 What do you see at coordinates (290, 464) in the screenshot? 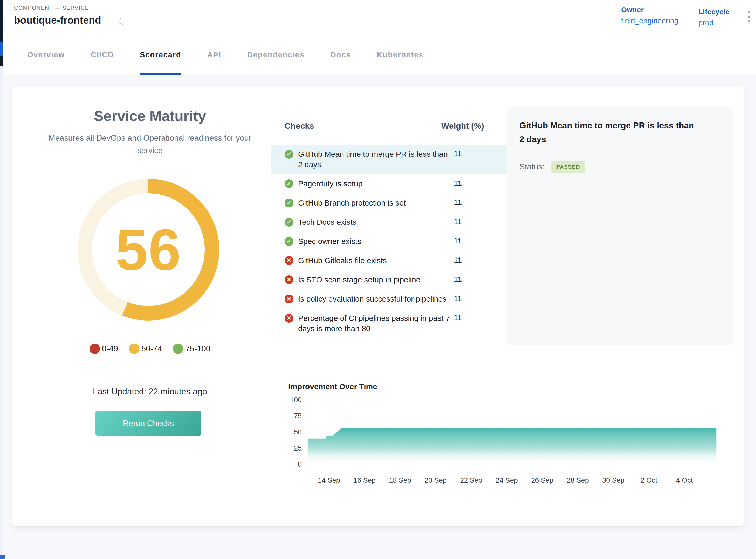
I see `y-tick-label: 0` at bounding box center [290, 464].